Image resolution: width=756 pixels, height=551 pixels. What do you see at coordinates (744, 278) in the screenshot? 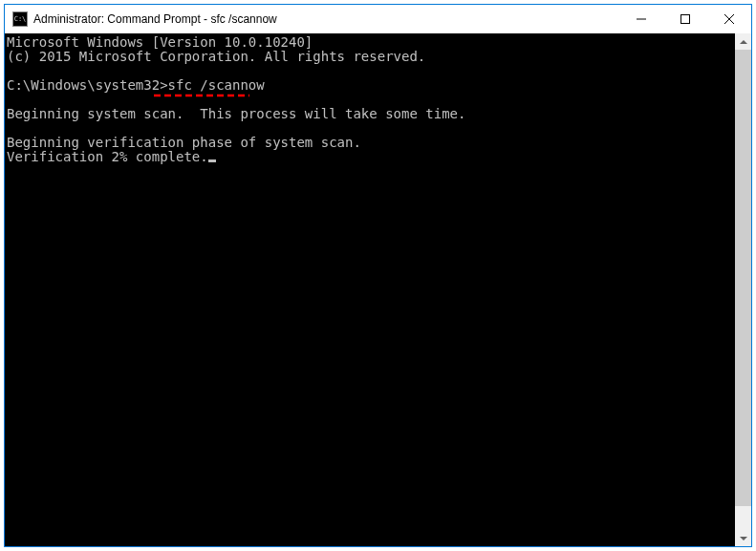
I see `scroll-thumb` at bounding box center [744, 278].